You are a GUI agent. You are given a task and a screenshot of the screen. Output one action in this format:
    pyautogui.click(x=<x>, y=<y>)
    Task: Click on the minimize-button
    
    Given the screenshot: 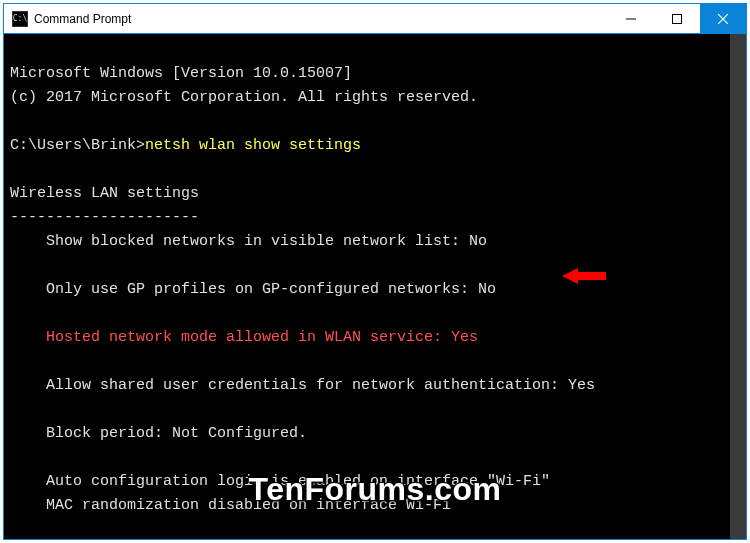 What is the action you would take?
    pyautogui.click(x=631, y=18)
    